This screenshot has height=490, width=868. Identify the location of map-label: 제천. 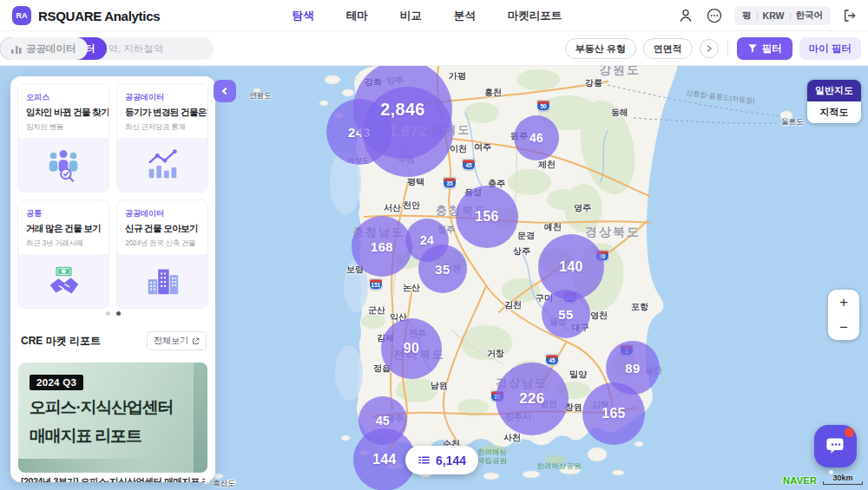
(547, 165).